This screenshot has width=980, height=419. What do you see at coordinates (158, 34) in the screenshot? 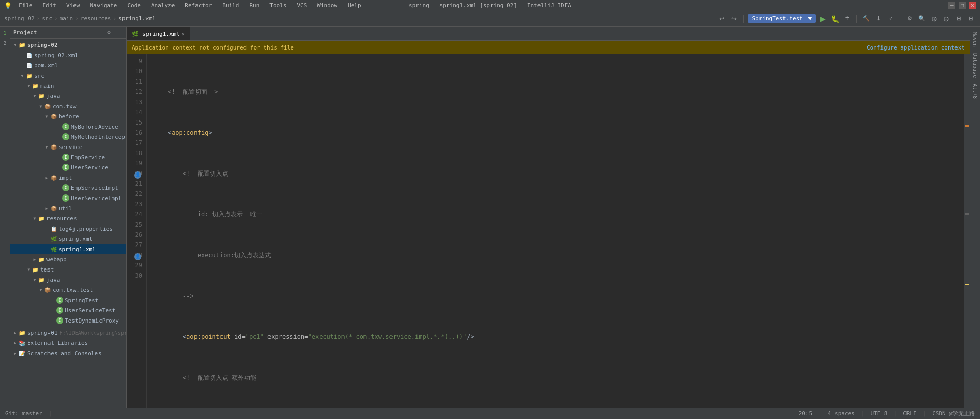
I see `tab-spring1xml: 🌿 spring1.xml ✕` at bounding box center [158, 34].